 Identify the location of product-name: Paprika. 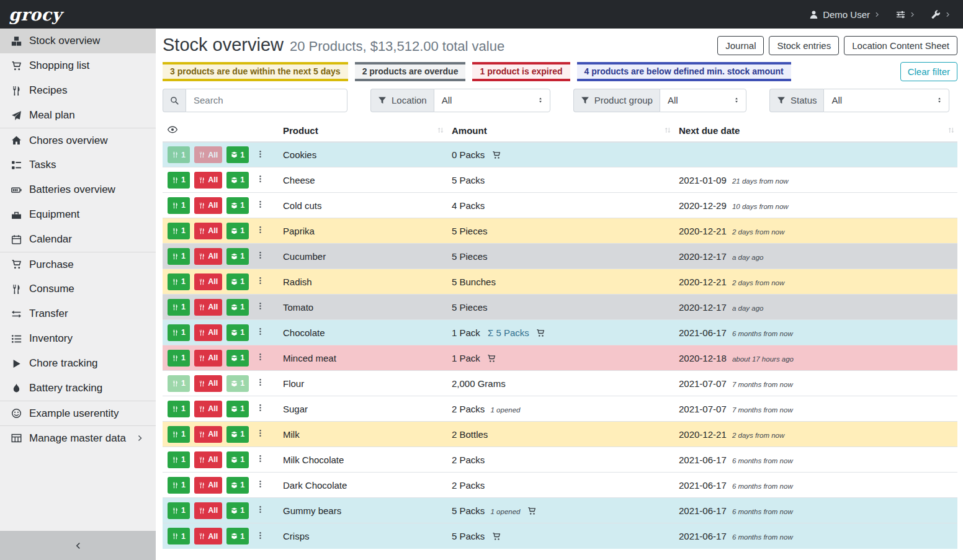
(299, 231).